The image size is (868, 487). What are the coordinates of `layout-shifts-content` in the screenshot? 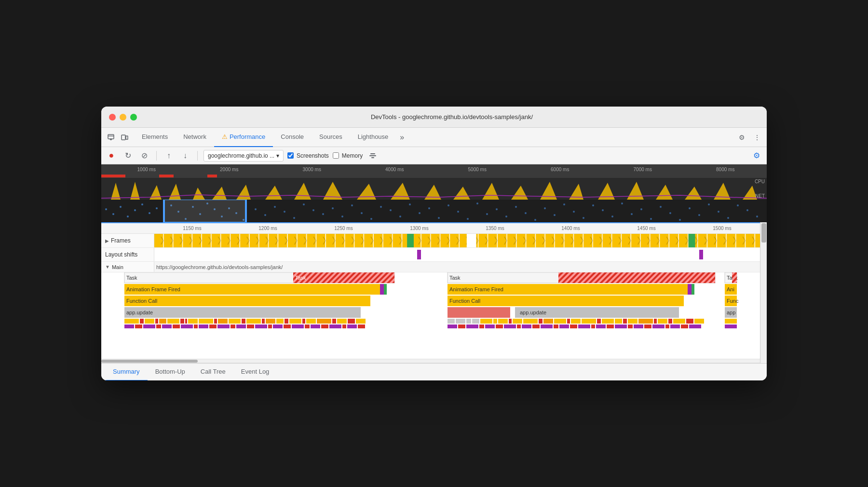 It's located at (457, 255).